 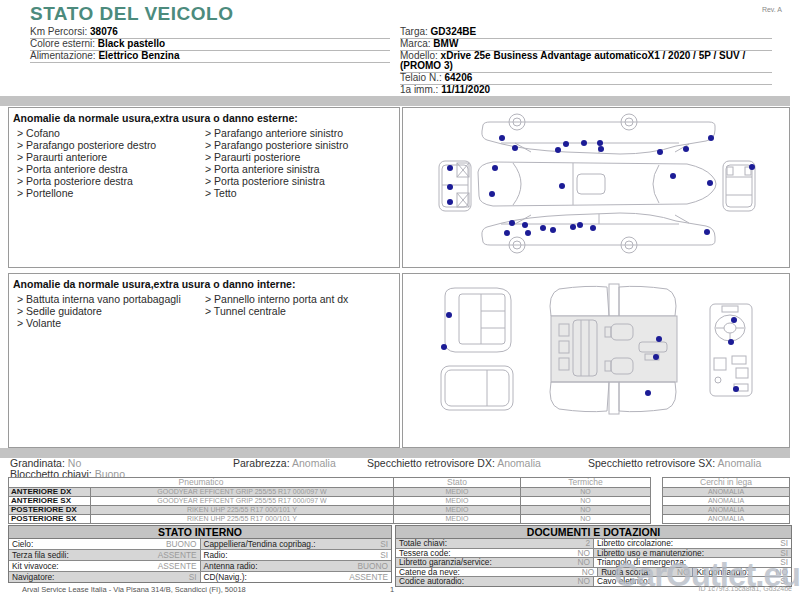 What do you see at coordinates (109, 299) in the screenshot?
I see `anomaly-item: > Battuta interna vano portabagagli` at bounding box center [109, 299].